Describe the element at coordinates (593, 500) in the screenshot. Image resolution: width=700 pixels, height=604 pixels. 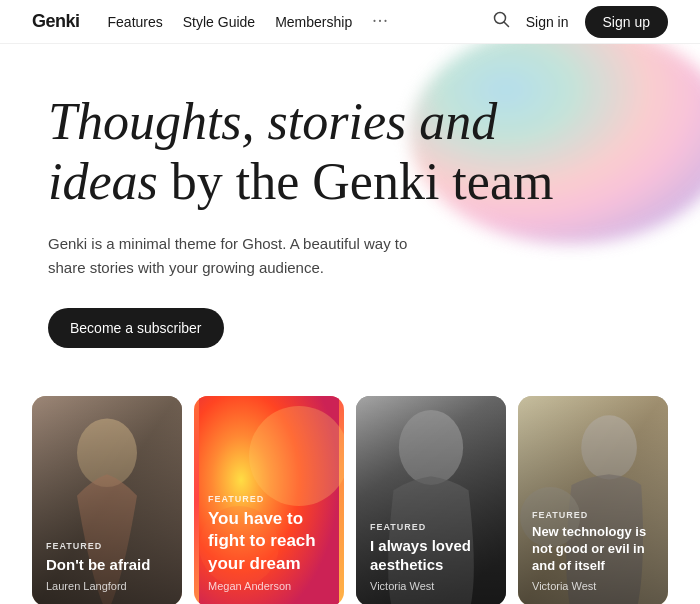
I see `card-4: FEATURED New technology is not good or e…` at that location.